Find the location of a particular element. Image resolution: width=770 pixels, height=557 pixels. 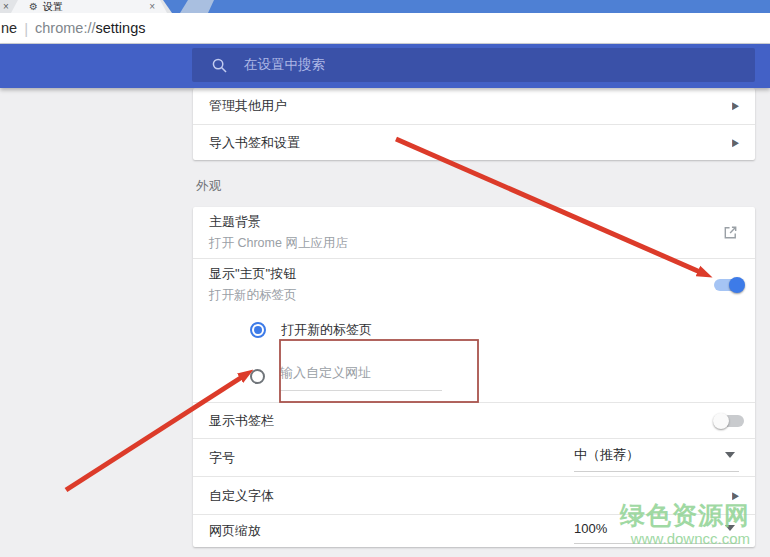

row-manage-other-users: 管理其他用户 ▶ is located at coordinates (474, 106).